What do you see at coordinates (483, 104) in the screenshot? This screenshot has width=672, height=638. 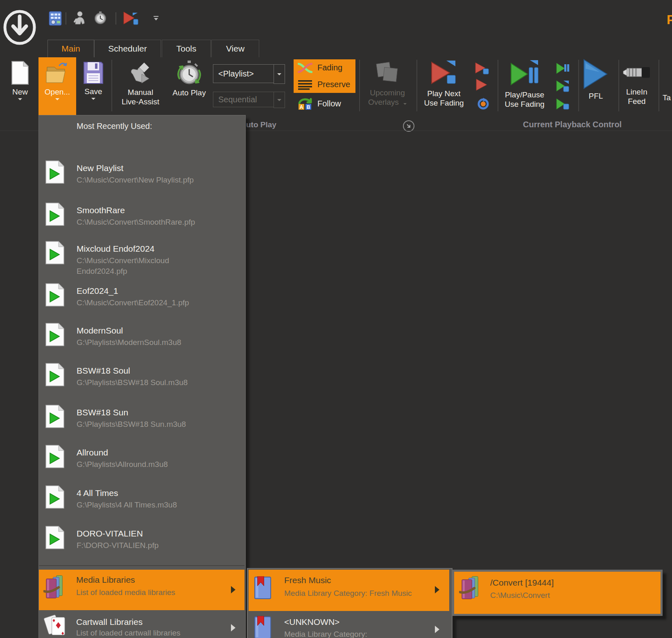 I see `repeat-refresh-button-icon` at bounding box center [483, 104].